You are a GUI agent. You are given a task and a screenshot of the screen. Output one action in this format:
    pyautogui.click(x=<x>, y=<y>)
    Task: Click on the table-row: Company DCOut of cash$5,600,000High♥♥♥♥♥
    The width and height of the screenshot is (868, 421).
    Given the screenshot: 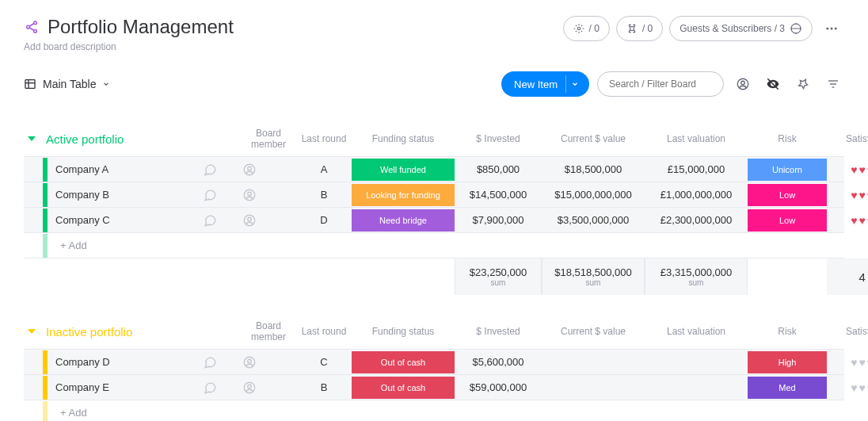 What is the action you would take?
    pyautogui.click(x=434, y=362)
    